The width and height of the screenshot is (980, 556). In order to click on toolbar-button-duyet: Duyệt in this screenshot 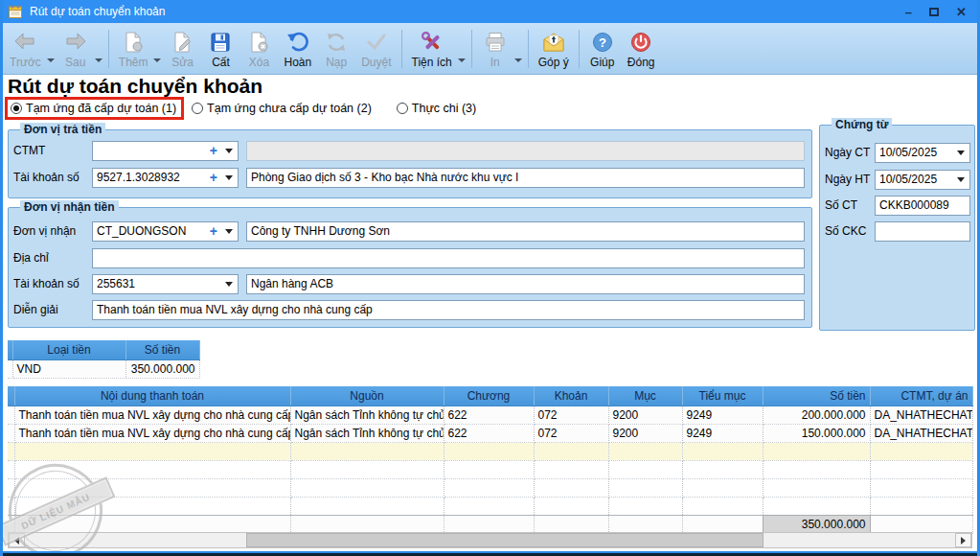, I will do `click(376, 49)`.